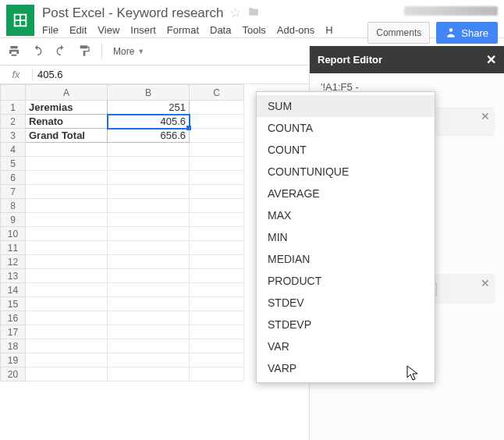  I want to click on row-header: 17, so click(13, 332).